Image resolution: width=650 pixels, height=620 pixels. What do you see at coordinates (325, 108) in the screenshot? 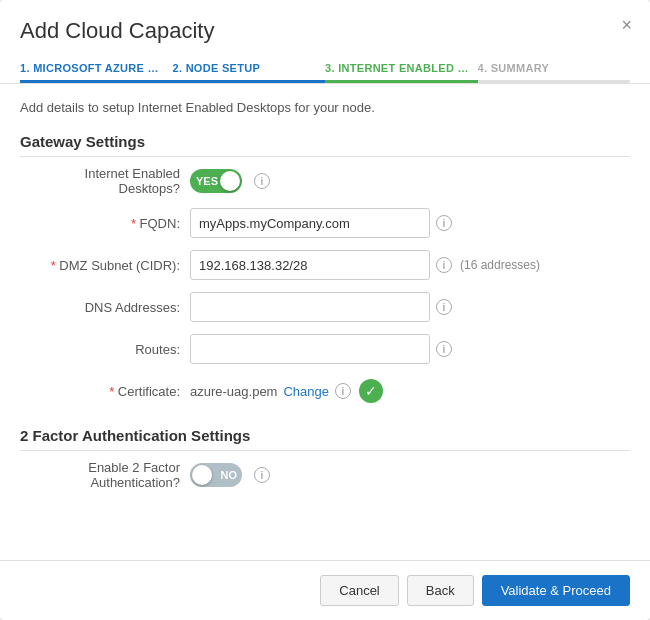
I see `page-description: Add details to setup Internet Enabled De…` at bounding box center [325, 108].